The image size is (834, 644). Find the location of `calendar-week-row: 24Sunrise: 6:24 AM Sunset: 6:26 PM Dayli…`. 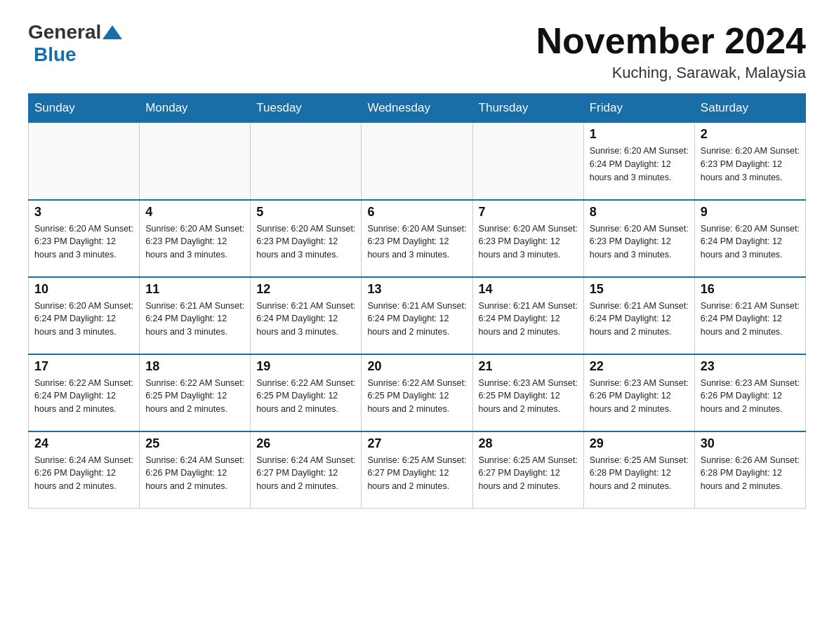

calendar-week-row: 24Sunrise: 6:24 AM Sunset: 6:26 PM Dayli… is located at coordinates (417, 470).